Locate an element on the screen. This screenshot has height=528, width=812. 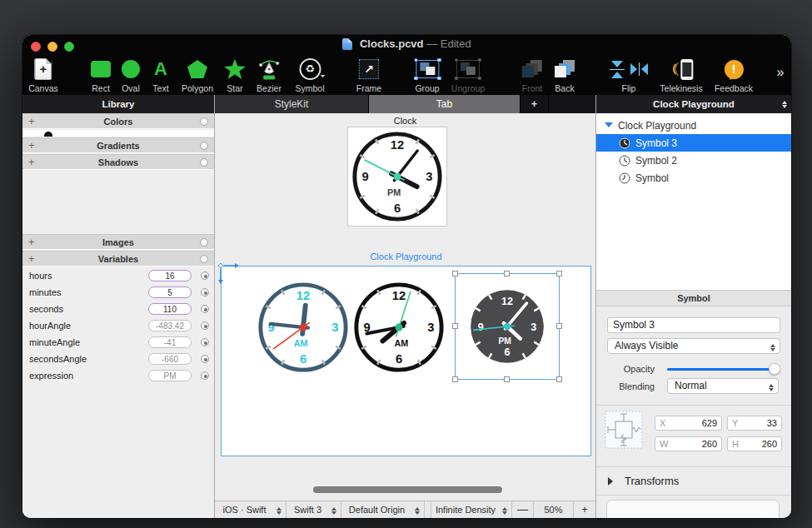
variable-row-hours: hours 16 is located at coordinates (118, 276).